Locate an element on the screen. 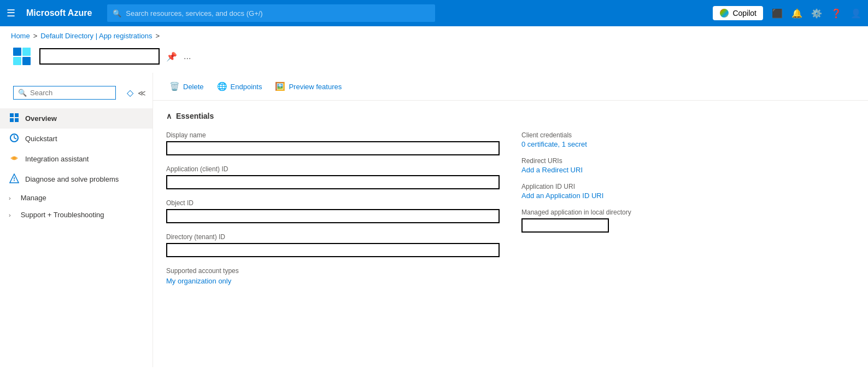 Image resolution: width=868 pixels, height=371 pixels. directory-tenant-id-label: Directory (tenant) ID is located at coordinates (333, 237).